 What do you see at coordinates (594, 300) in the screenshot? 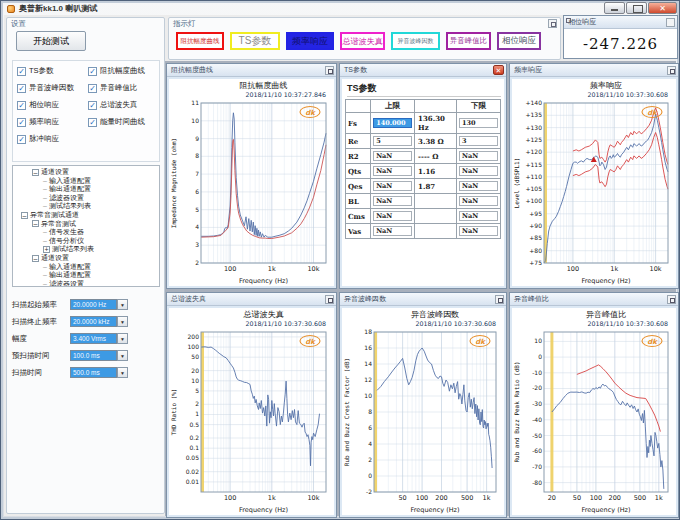
I see `peak-panel-titlebar: 异音峰值比` at bounding box center [594, 300].